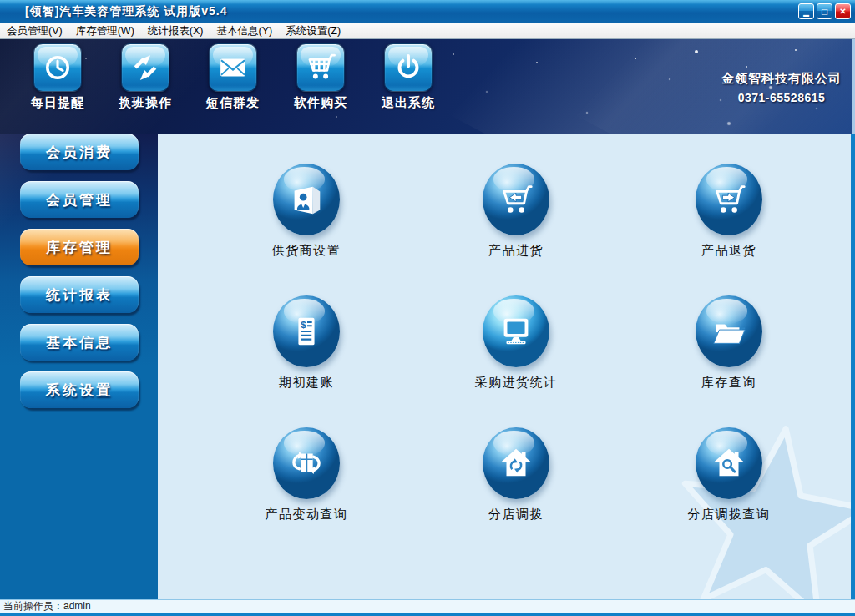 This screenshot has width=855, height=616. What do you see at coordinates (428, 614) in the screenshot?
I see `window-frame-bottom` at bounding box center [428, 614].